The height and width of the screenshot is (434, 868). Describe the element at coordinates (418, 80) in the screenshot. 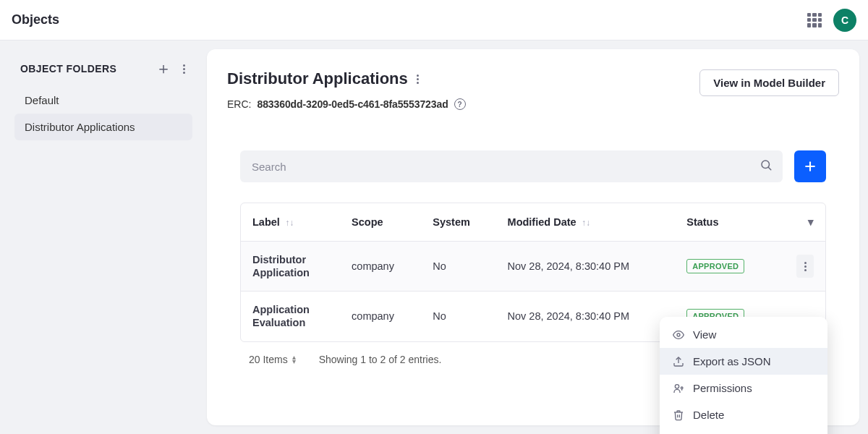

I see `page-title-more-icon` at that location.